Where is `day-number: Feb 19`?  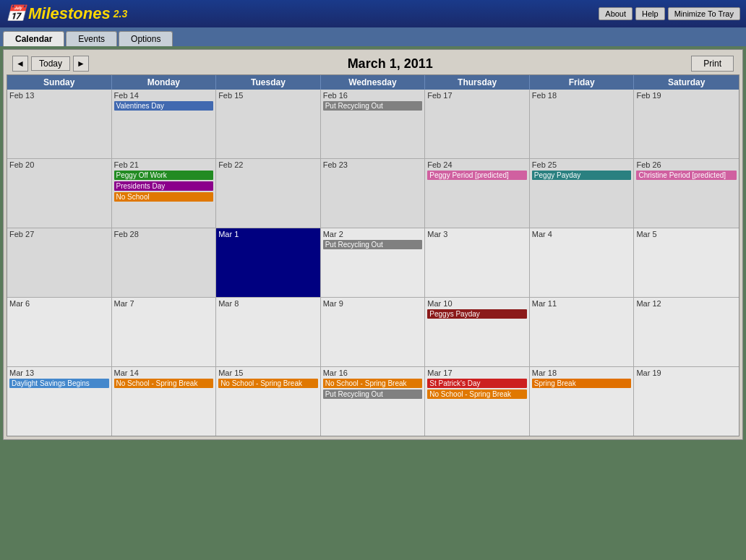 day-number: Feb 19 is located at coordinates (687, 95).